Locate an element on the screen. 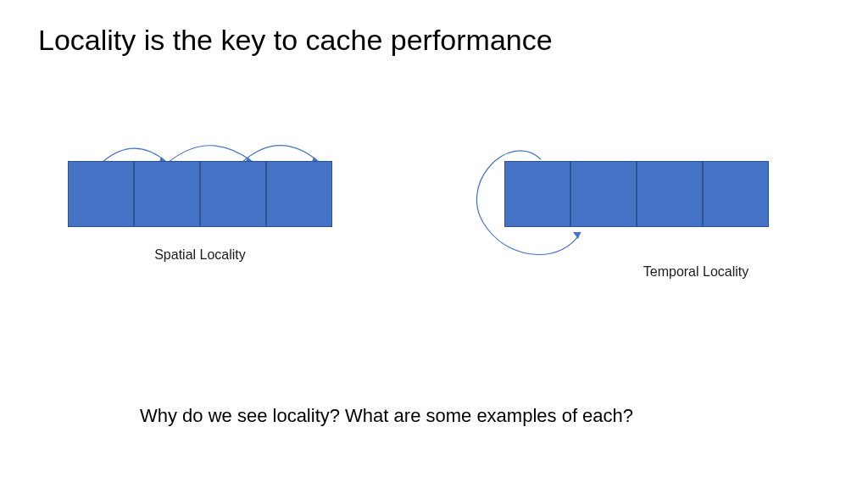 The height and width of the screenshot is (488, 868). page-title: Locality is the key to cache performance is located at coordinates (295, 41).